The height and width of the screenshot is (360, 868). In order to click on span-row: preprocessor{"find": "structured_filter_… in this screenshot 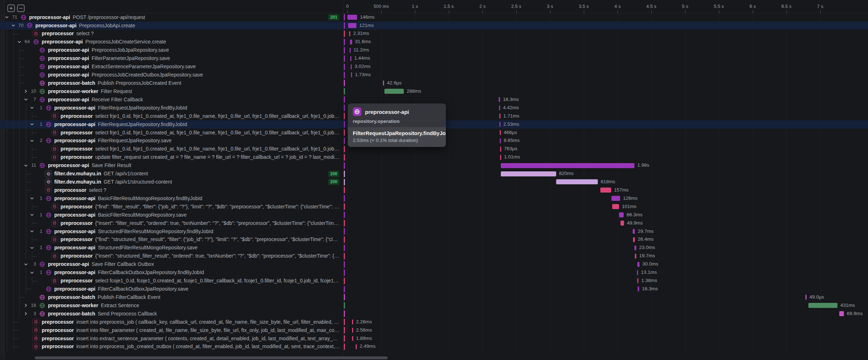, I will do `click(434, 239)`.